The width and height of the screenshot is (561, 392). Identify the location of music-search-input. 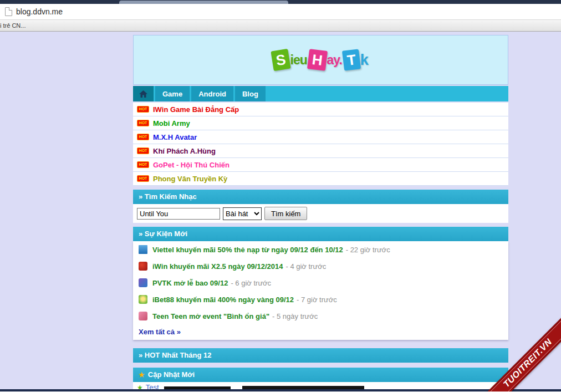
(178, 214).